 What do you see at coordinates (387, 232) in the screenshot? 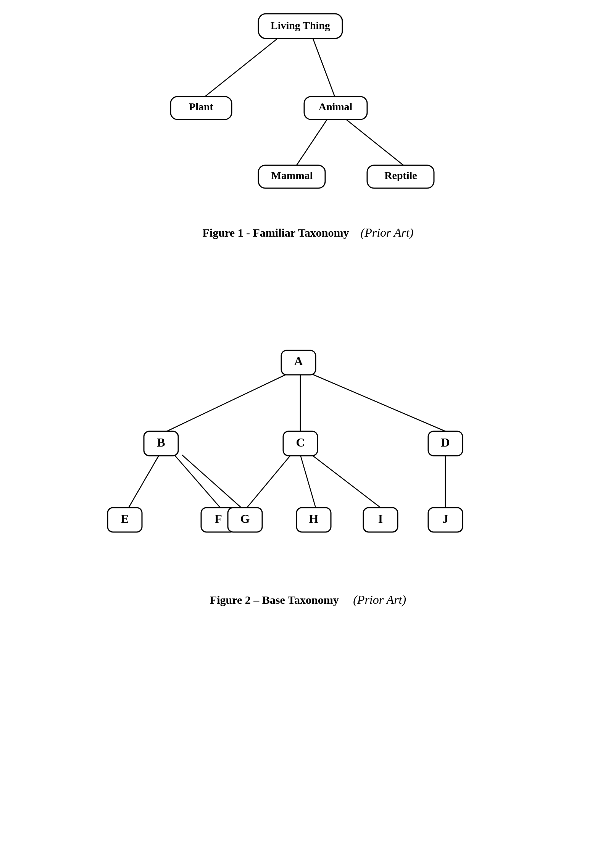
I see `figure1-subtitle: (Prior Art)` at bounding box center [387, 232].